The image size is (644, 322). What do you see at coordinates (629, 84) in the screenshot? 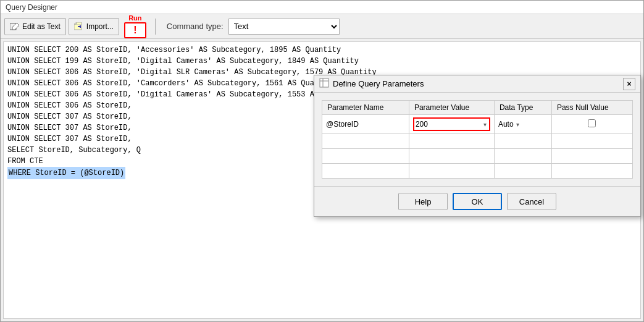
I see `close-icon: ×` at bounding box center [629, 84].